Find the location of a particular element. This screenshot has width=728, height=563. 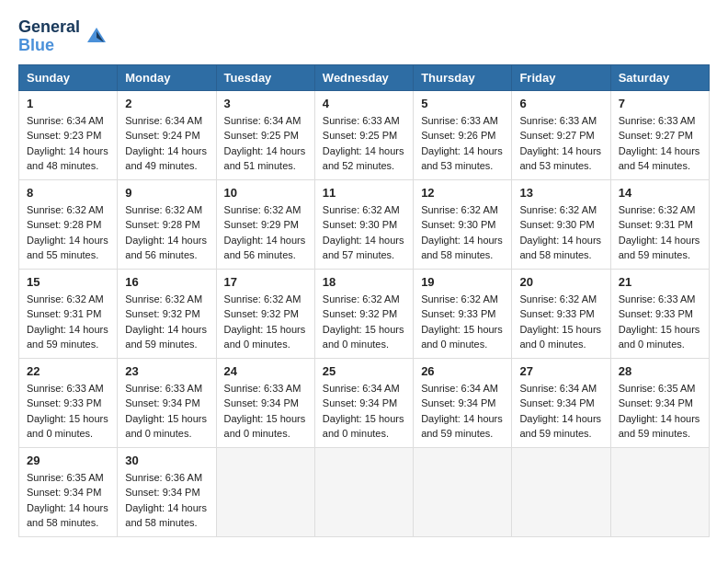

day-number: 14 is located at coordinates (660, 193).